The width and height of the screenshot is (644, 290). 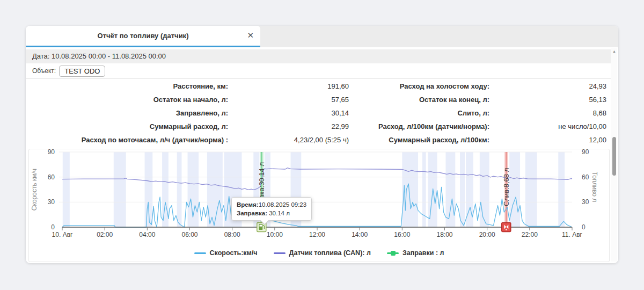 What do you see at coordinates (550, 113) in the screenshot?
I see `stat-value: 8,68` at bounding box center [550, 113].